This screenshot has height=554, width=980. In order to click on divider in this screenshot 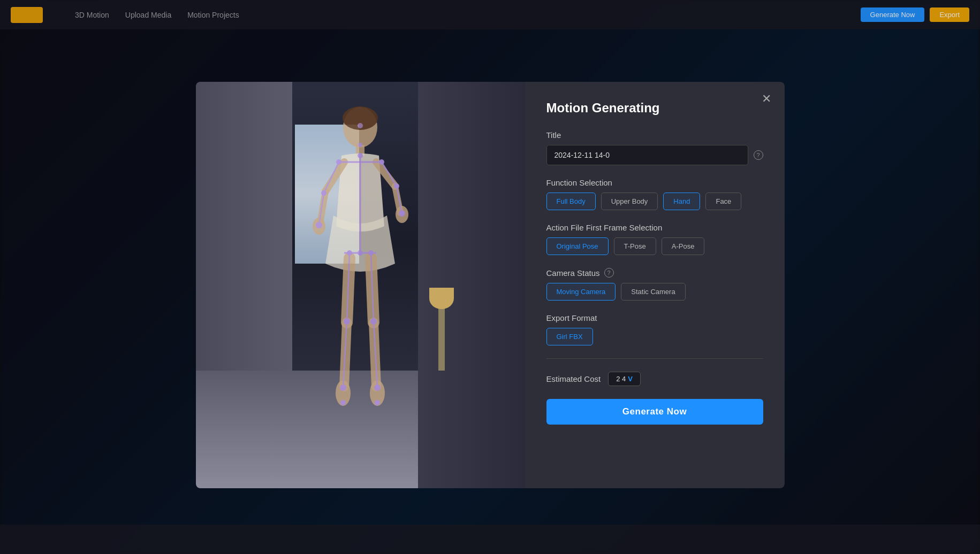, I will do `click(655, 358)`.